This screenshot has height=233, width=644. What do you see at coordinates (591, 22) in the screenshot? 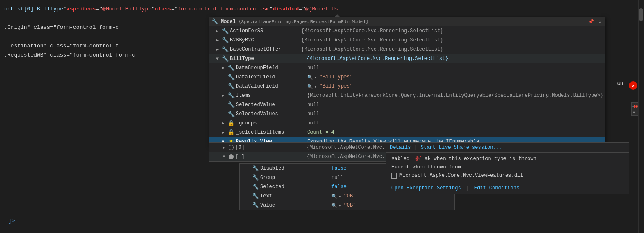
I see `pin-icon: 📌` at bounding box center [591, 22].